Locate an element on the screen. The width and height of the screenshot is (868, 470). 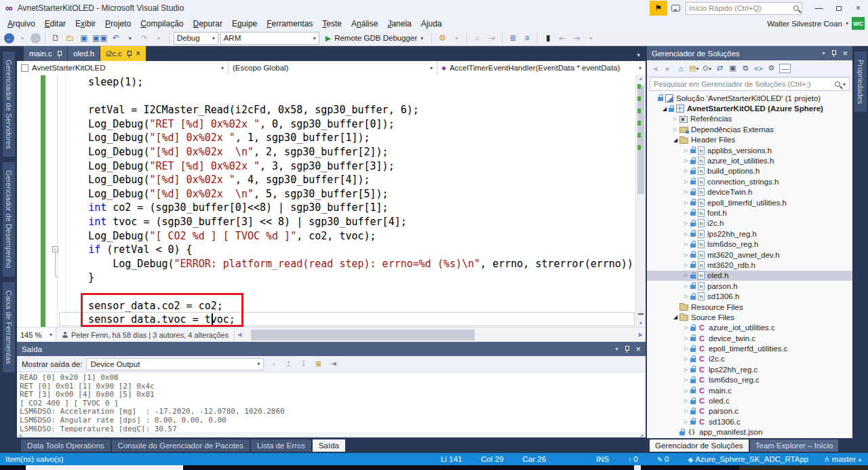
menu-ferramentas: Ferramentas is located at coordinates (290, 24).